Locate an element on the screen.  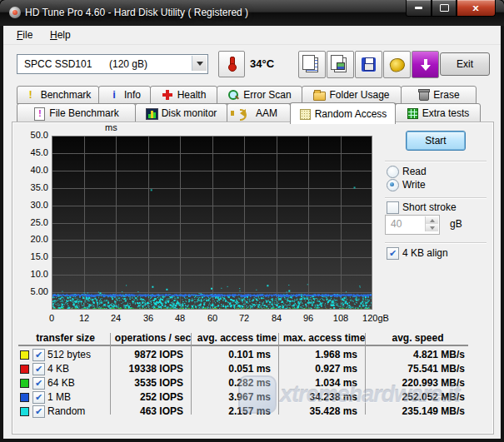
maximize-icon is located at coordinates (445, 8).